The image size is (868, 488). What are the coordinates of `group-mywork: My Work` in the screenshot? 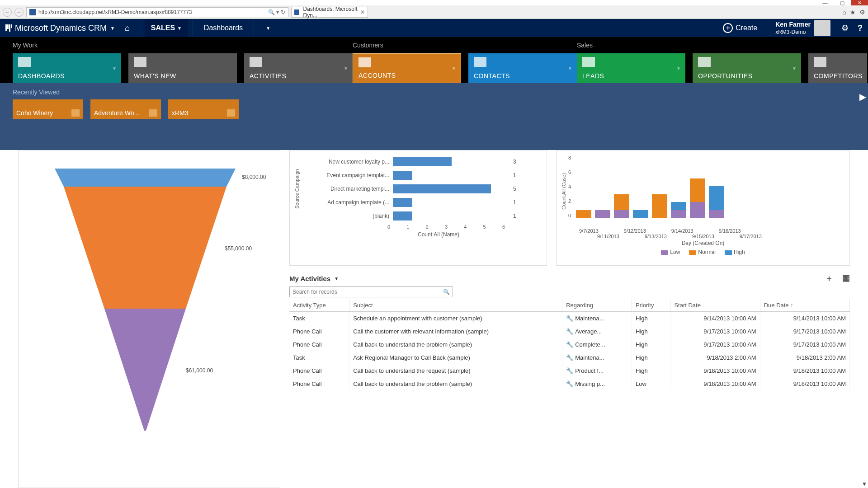 It's located at (183, 45).